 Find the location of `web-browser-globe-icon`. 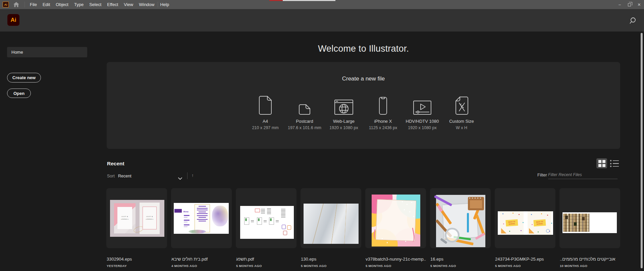

web-browser-globe-icon is located at coordinates (344, 105).